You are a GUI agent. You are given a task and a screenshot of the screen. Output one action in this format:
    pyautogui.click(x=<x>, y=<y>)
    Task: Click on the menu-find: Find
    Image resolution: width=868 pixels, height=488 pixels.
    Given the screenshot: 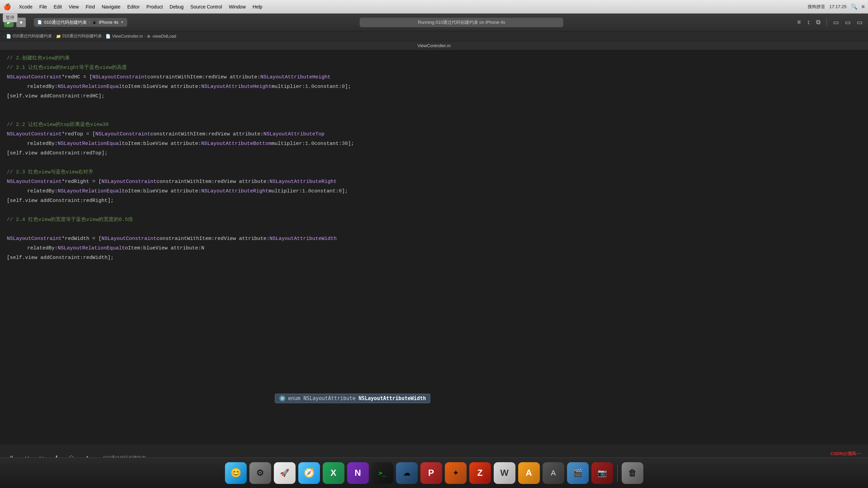 What is the action you would take?
    pyautogui.click(x=90, y=7)
    